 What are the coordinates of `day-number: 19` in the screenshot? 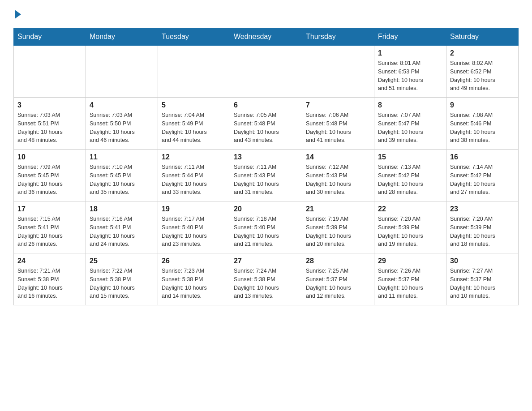 It's located at (194, 209).